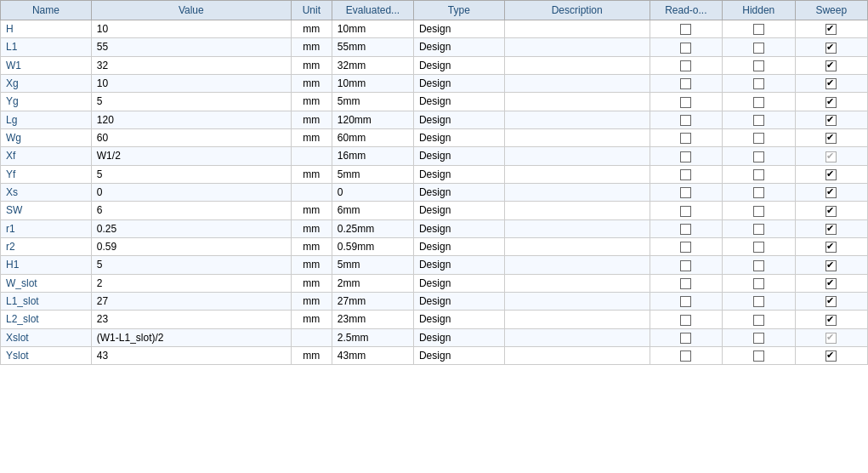 The image size is (868, 473). Describe the element at coordinates (46, 337) in the screenshot. I see `cell-name: Xslot` at that location.